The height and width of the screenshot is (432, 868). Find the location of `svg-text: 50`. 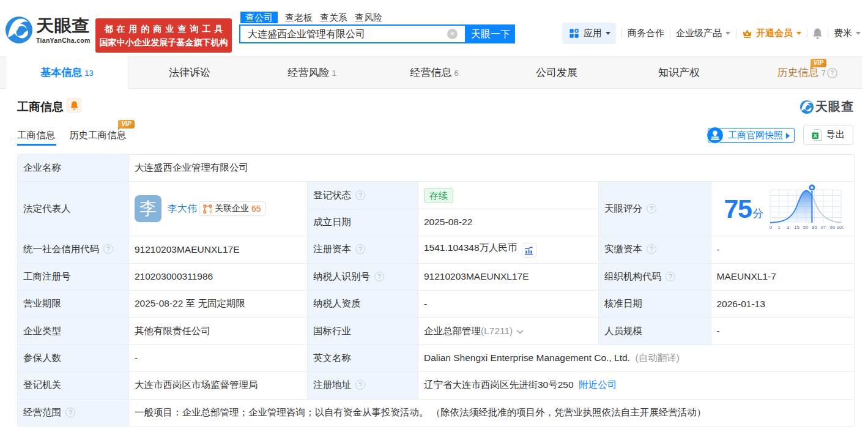

svg-text: 50 is located at coordinates (806, 228).